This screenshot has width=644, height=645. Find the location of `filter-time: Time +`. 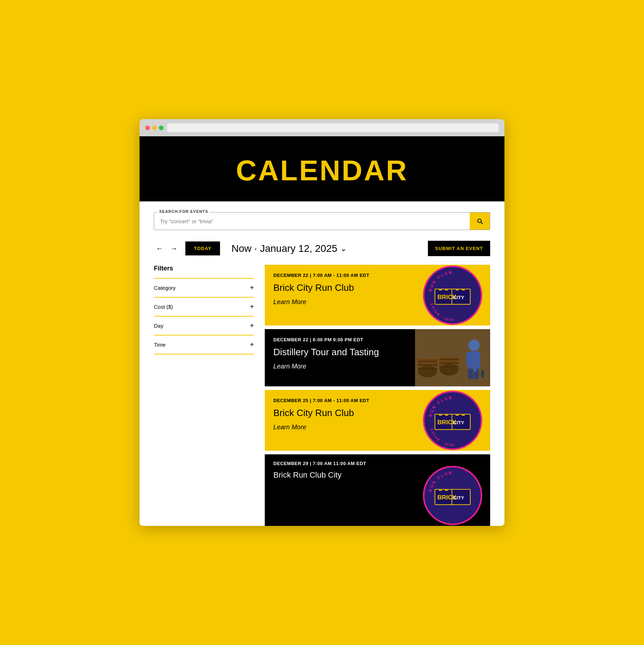

filter-time: Time + is located at coordinates (204, 345).